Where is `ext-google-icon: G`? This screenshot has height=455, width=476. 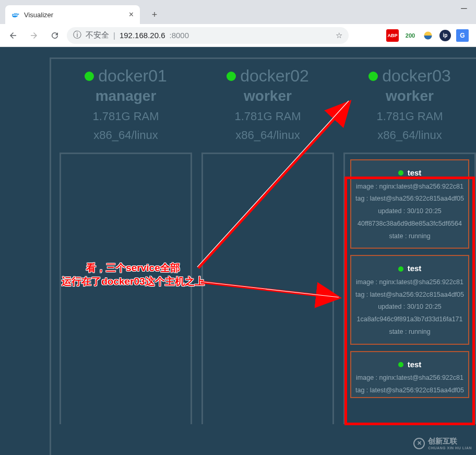 ext-google-icon: G is located at coordinates (462, 36).